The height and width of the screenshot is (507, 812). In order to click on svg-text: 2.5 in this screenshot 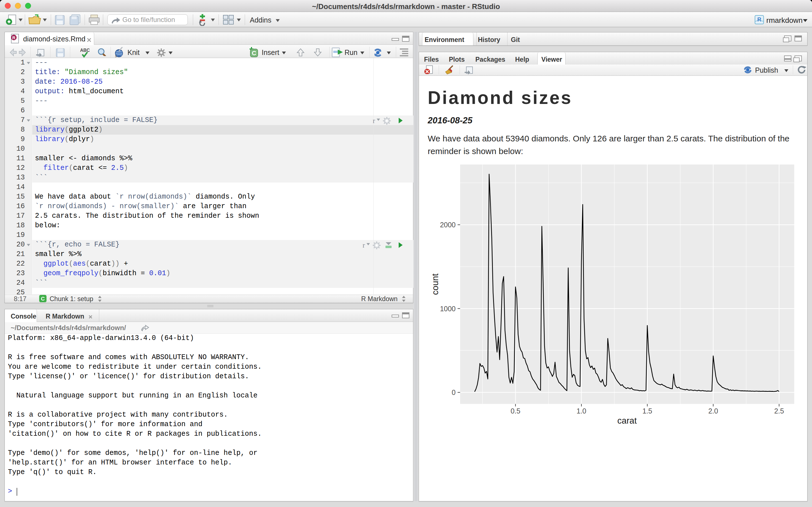, I will do `click(779, 411)`.